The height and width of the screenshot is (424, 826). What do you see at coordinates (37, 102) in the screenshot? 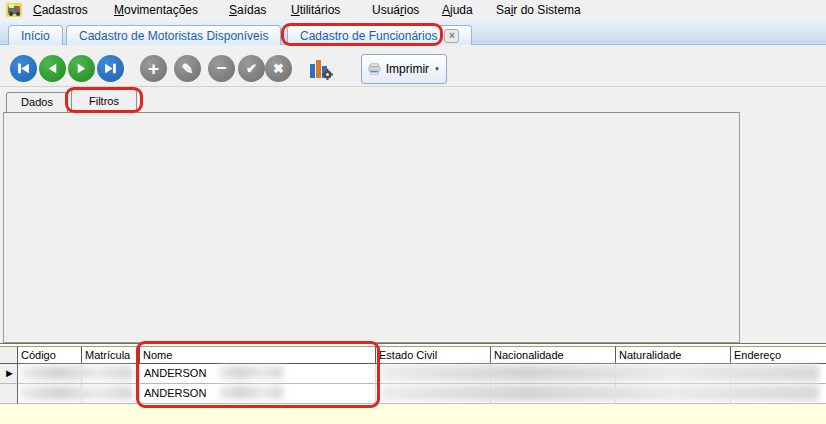
I see `subtab-dados: Dados` at bounding box center [37, 102].